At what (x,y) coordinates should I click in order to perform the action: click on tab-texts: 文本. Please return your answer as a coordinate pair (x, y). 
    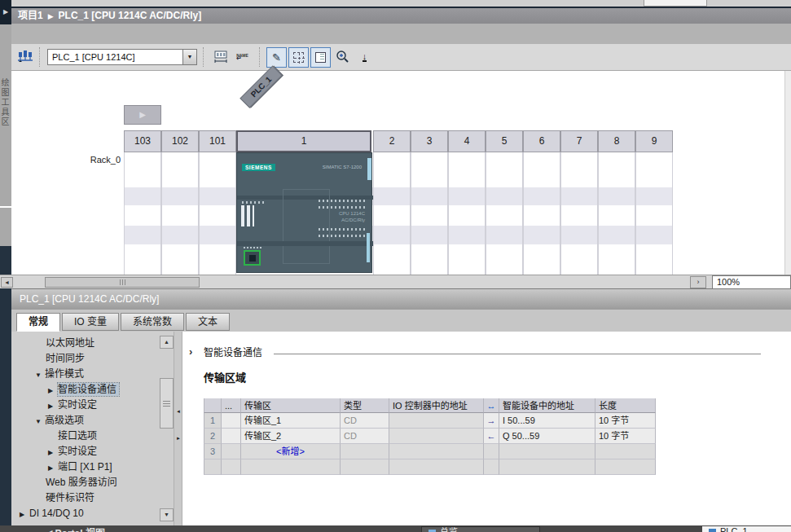
    Looking at the image, I should click on (208, 322).